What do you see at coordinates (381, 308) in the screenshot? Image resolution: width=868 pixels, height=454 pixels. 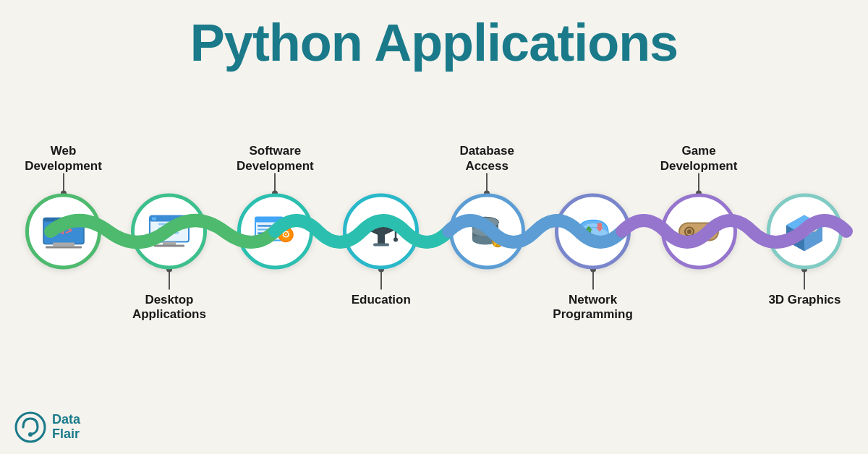 I see `label-education: Education` at bounding box center [381, 308].